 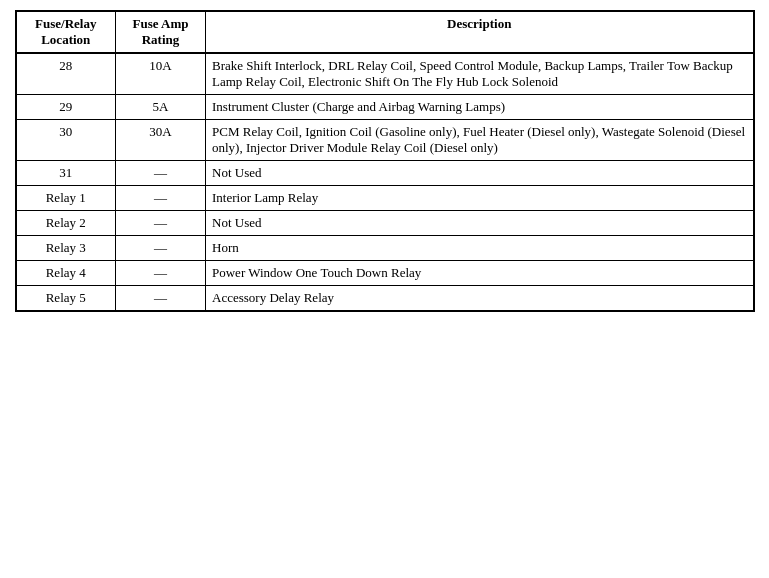 I want to click on table-row: 31—Not Used, so click(x=385, y=174).